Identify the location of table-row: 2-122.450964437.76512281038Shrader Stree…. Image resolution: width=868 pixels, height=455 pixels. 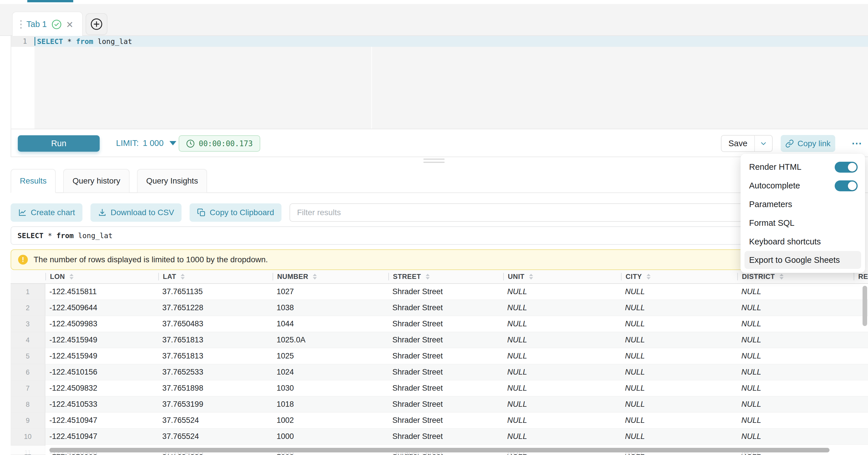
(439, 308).